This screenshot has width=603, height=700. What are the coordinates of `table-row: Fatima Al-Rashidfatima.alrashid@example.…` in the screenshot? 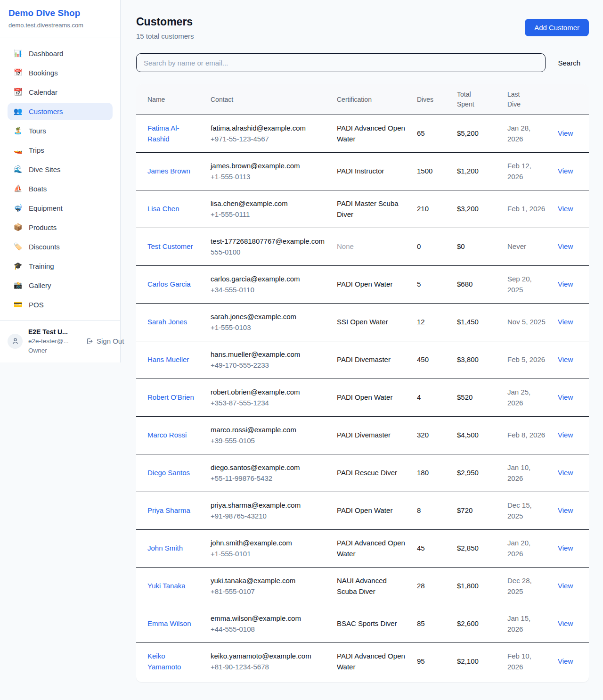 It's located at (363, 134).